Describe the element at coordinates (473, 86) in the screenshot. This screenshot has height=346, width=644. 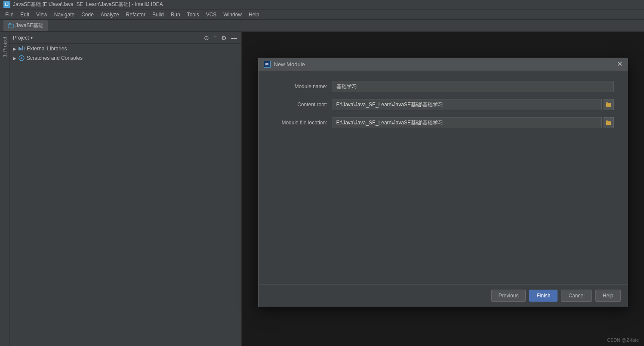
I see `module-name-input-wrap` at that location.